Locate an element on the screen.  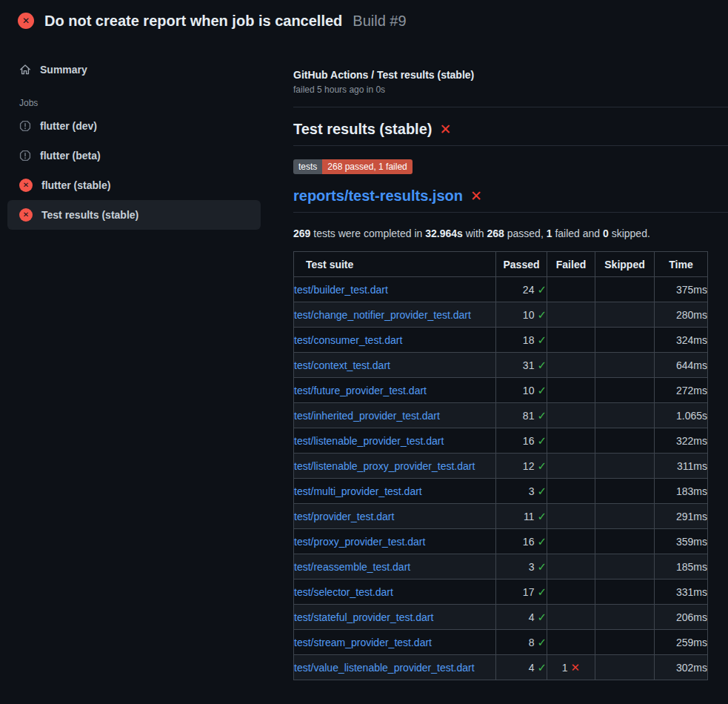
table-row: test/builder_test.dart24✓375ms is located at coordinates (501, 290).